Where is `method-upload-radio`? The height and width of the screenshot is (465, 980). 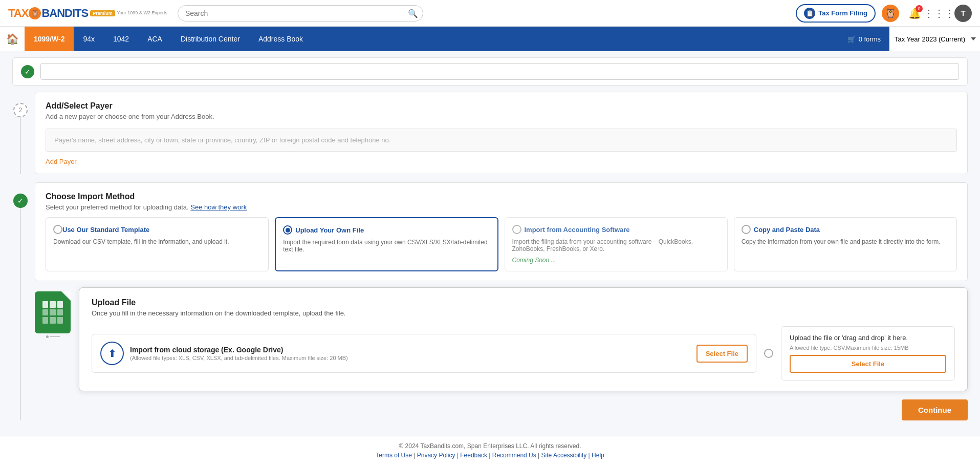
method-upload-radio is located at coordinates (288, 230).